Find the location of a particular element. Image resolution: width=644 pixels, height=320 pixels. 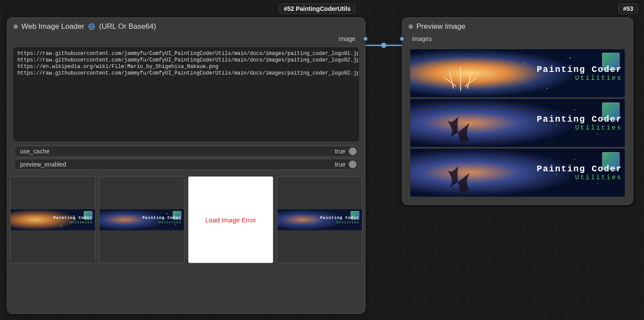

error-text: Load Image Error is located at coordinates (231, 220).